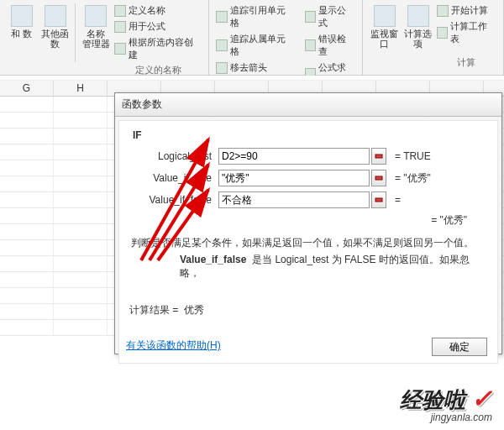 The width and height of the screenshot is (504, 430). Describe the element at coordinates (433, 37) in the screenshot. I see `ribbon-group-calc: 监视窗口 计算选项 开始计算 计算工作表 计算` at that location.